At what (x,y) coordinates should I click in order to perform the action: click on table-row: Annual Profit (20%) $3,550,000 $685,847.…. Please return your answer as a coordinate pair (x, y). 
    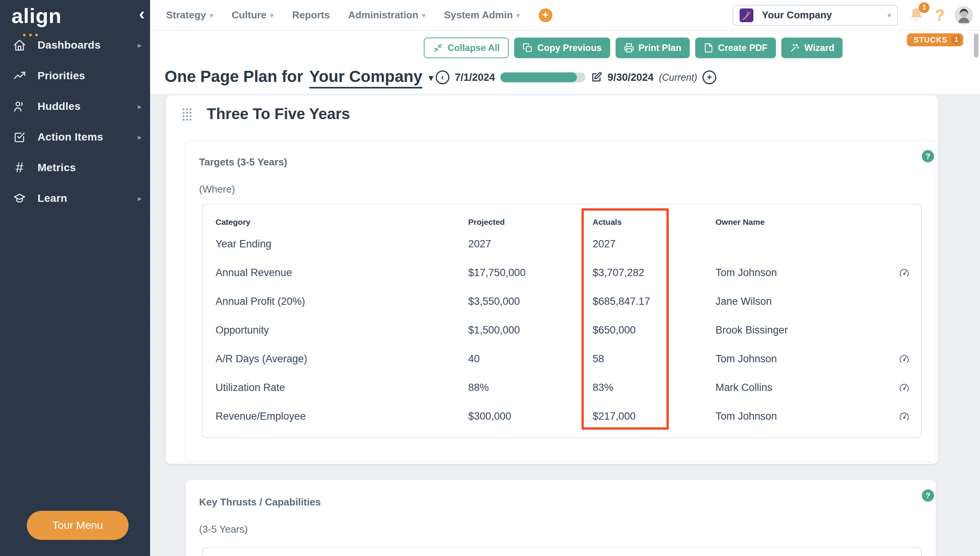
    Looking at the image, I should click on (563, 302).